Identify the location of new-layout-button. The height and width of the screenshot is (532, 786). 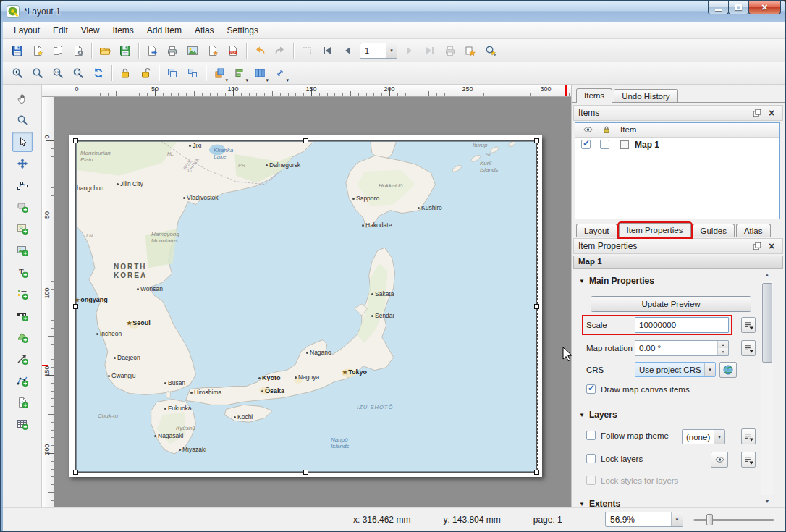
(38, 51).